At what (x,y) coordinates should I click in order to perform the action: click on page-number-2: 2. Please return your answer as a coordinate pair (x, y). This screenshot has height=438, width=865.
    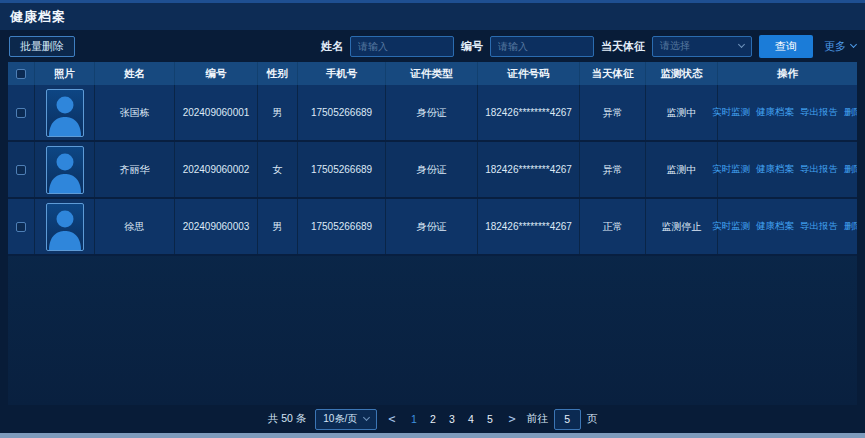
    Looking at the image, I should click on (432, 419).